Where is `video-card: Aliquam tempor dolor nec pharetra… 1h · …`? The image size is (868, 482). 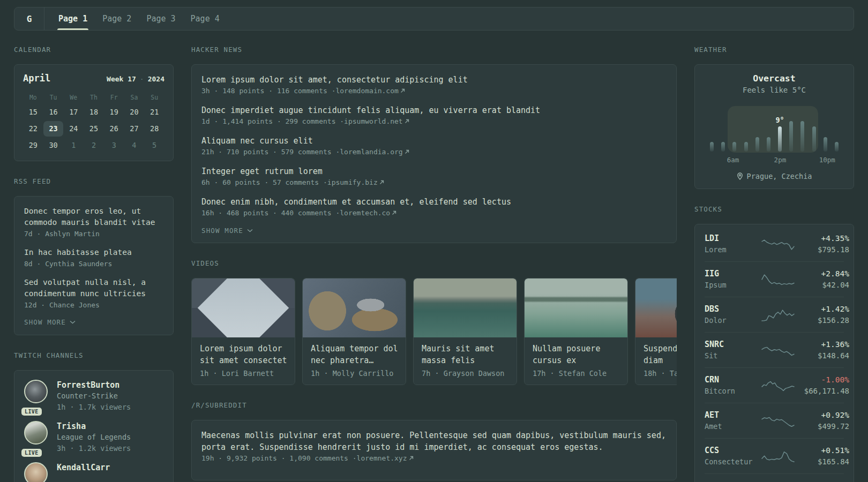 video-card: Aliquam tempor dolor nec pharetra… 1h · … is located at coordinates (354, 332).